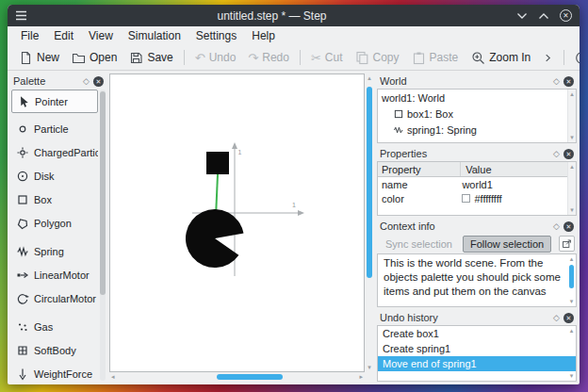 The width and height of the screenshot is (588, 392). What do you see at coordinates (575, 58) in the screenshot?
I see `simulate-button: Simulate` at bounding box center [575, 58].